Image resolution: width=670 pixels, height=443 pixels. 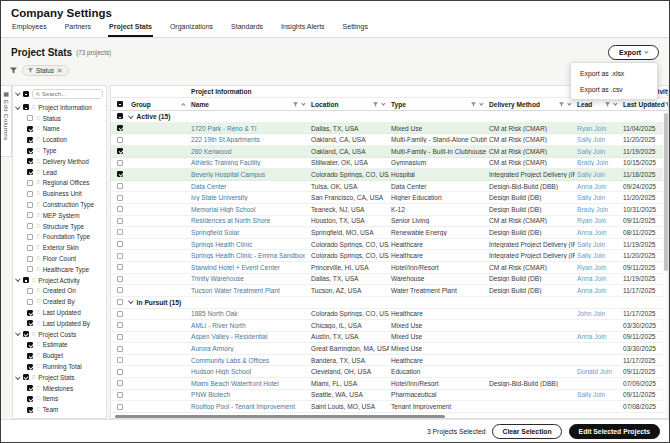 I want to click on lead-link: Ryan Join, so click(x=598, y=220).